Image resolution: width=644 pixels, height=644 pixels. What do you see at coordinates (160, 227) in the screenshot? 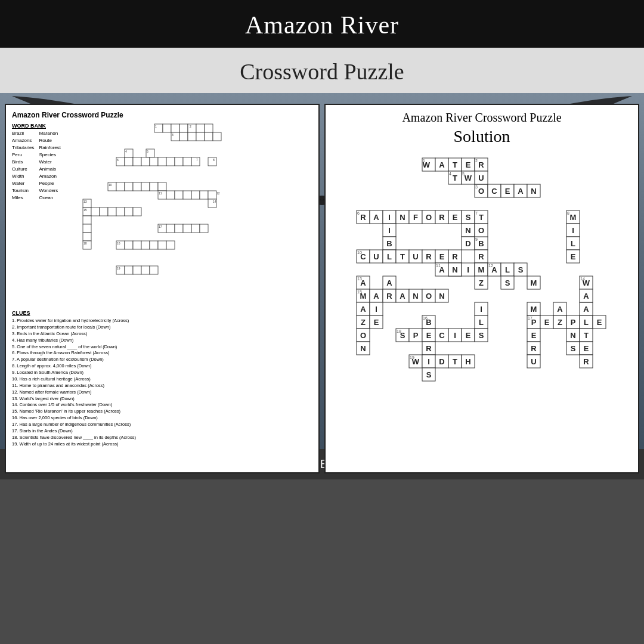
I see `svg-text: 17` at bounding box center [160, 227].